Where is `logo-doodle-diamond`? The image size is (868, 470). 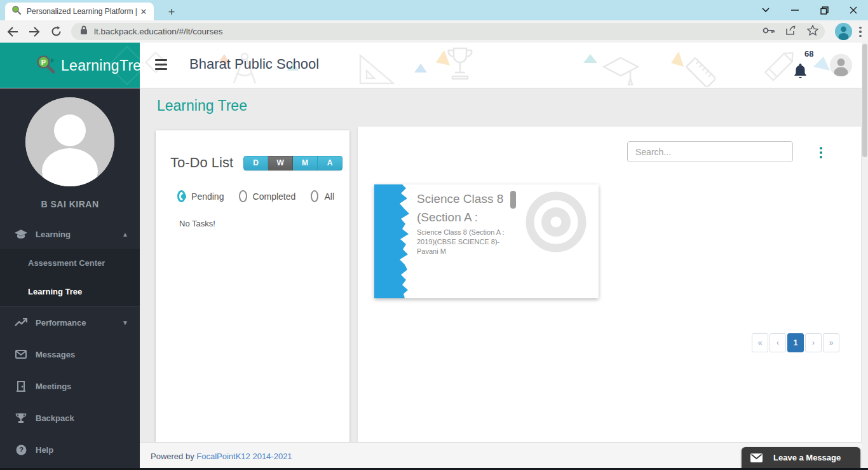
logo-doodle-diamond is located at coordinates (123, 66).